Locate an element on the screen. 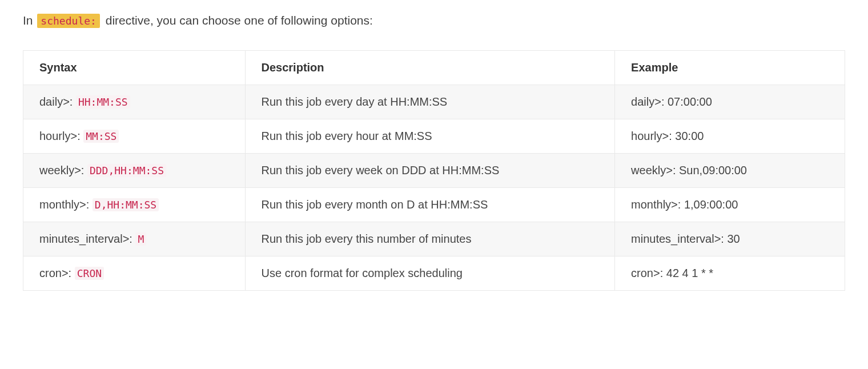  cell-description: Run this job every hour at MM:SS is located at coordinates (430, 136).